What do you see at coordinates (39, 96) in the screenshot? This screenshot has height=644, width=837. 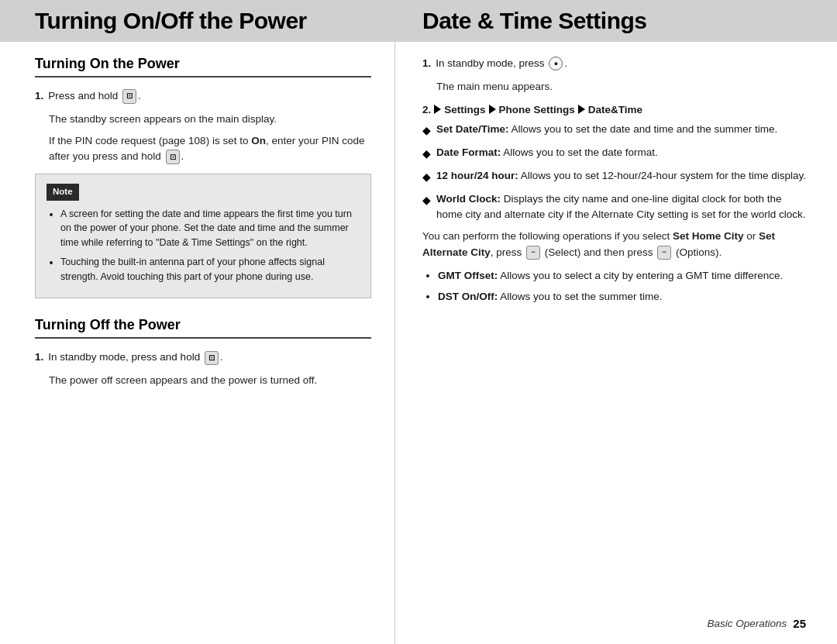 I see `step-num-1: 1.` at bounding box center [39, 96].